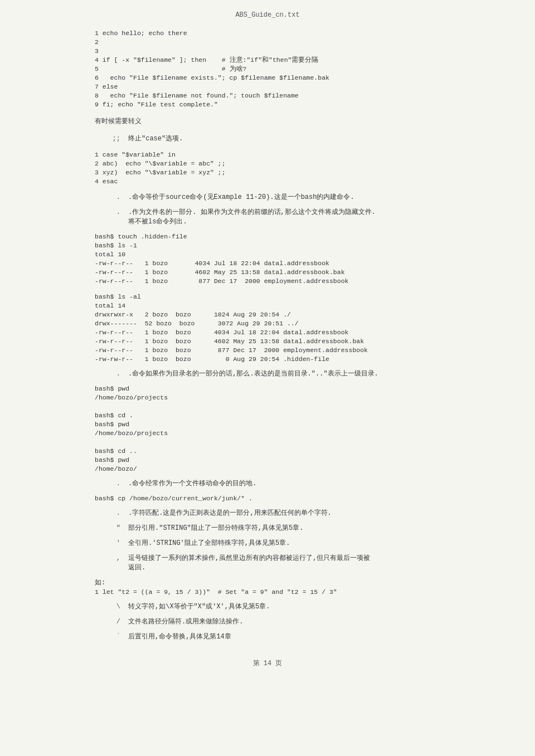 The width and height of the screenshot is (535, 756). I want to click on code-pre-pwd: bash$ pwd /home/bozo/projects bash$ cd .…, so click(298, 429).